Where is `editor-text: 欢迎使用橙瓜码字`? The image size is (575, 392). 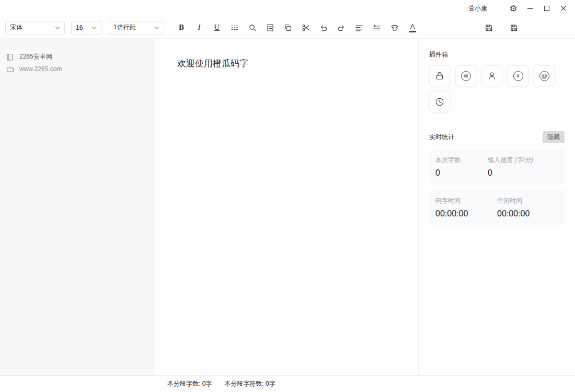 editor-text: 欢迎使用橙瓜码字 is located at coordinates (213, 64).